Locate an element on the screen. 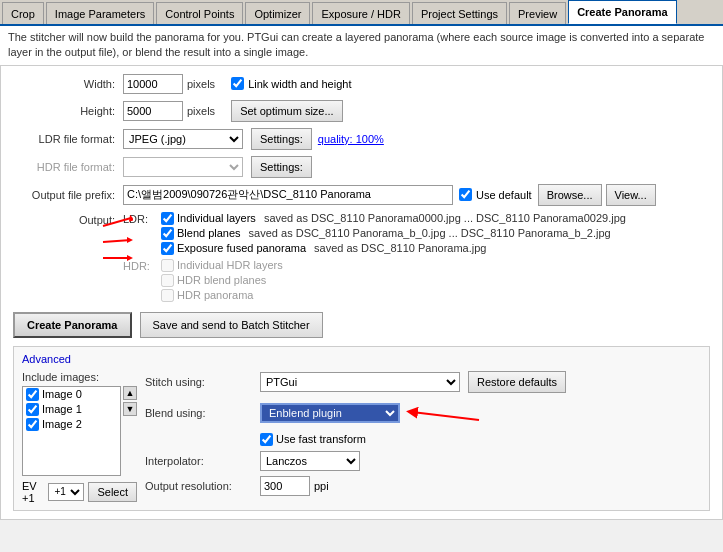  tab-preview: Preview is located at coordinates (538, 13).